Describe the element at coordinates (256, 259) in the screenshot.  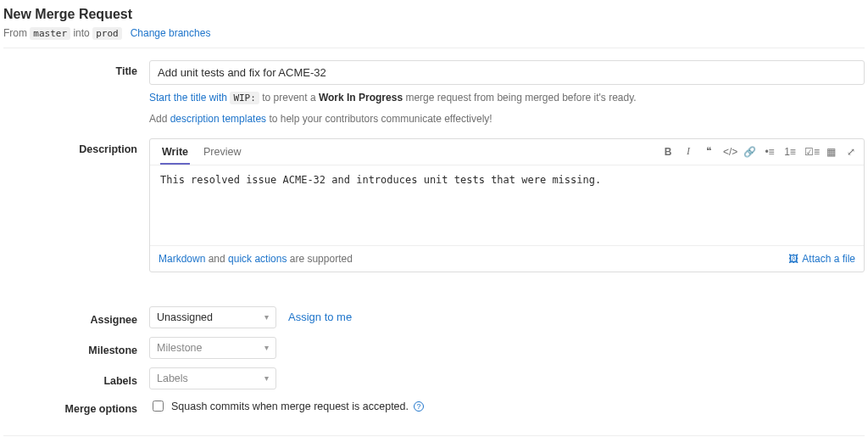
I see `editor-footer-hint: Markdown and quick actions are supported` at that location.